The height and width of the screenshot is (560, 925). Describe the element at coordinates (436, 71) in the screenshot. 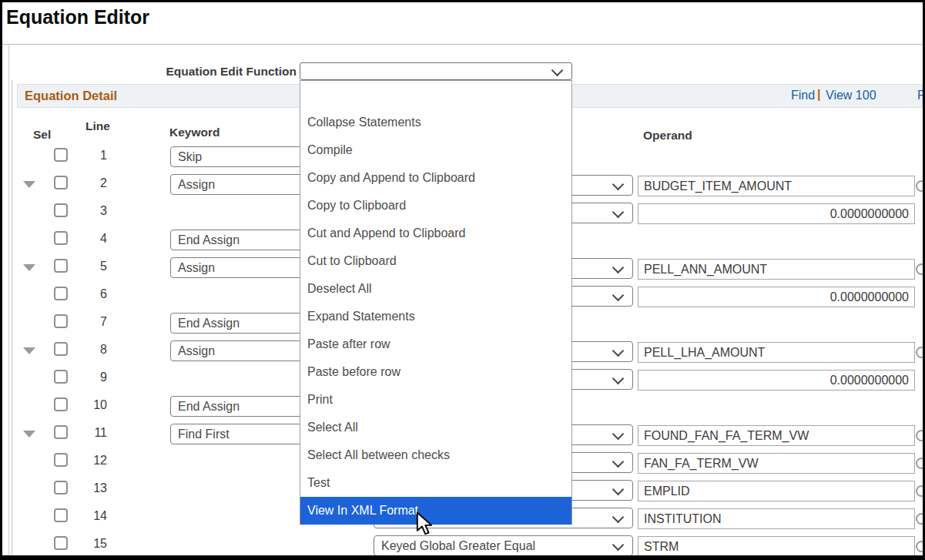

I see `equation-edit-function-select` at that location.